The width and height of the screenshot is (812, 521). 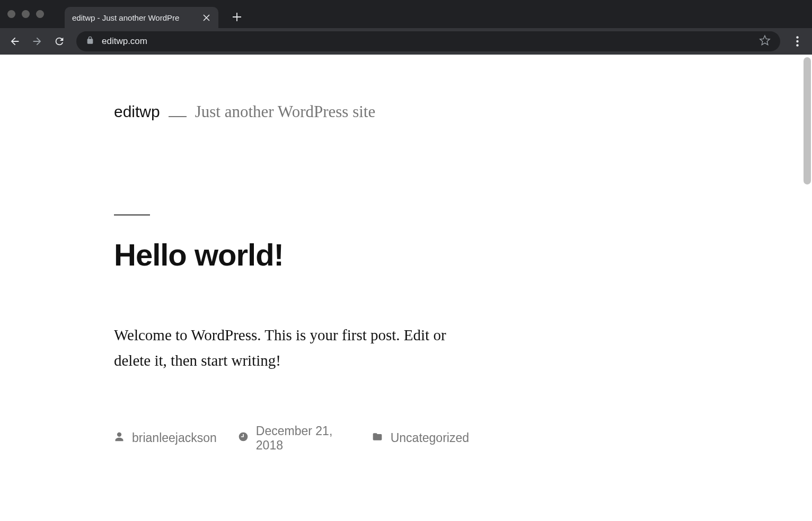 What do you see at coordinates (406, 41) in the screenshot?
I see `browser-toolbar: editwp.com` at bounding box center [406, 41].